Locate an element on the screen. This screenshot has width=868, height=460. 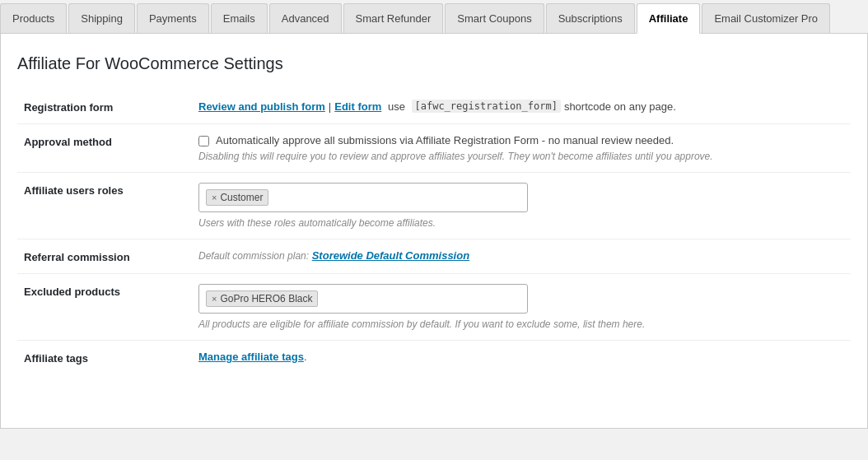
shortcode-badge: [afwc_registration_form] is located at coordinates (486, 106).